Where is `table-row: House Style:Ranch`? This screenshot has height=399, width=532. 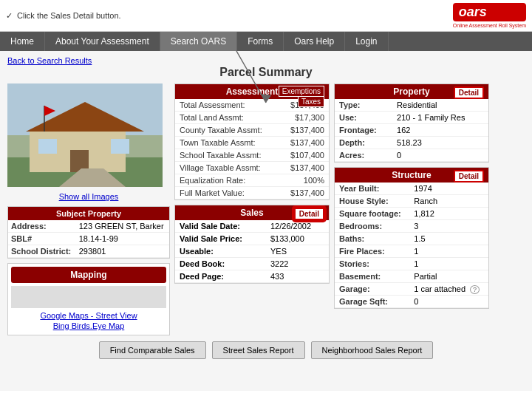
table-row: House Style:Ranch is located at coordinates (412, 201).